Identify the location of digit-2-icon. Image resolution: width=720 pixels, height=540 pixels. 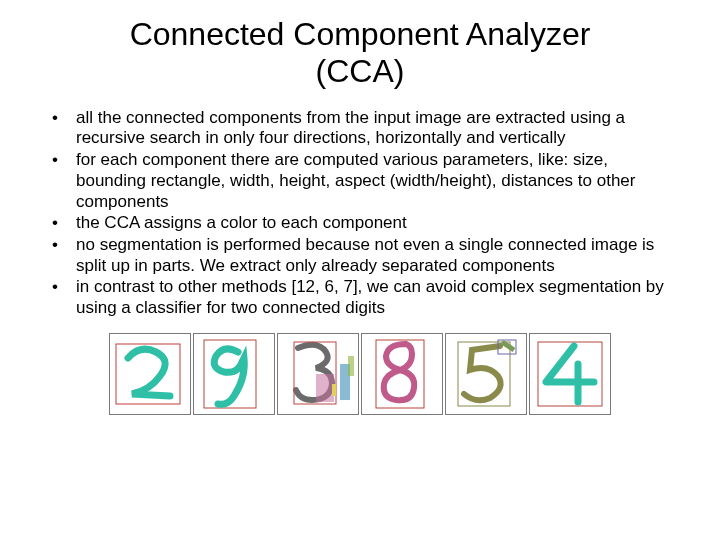
(150, 374).